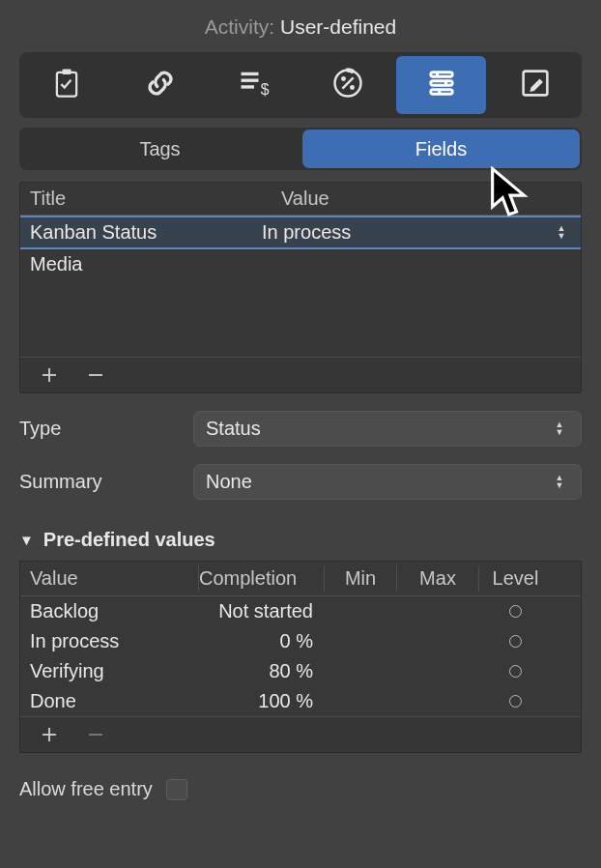 Image resolution: width=601 pixels, height=868 pixels. What do you see at coordinates (348, 85) in the screenshot?
I see `toolbar-percent` at bounding box center [348, 85].